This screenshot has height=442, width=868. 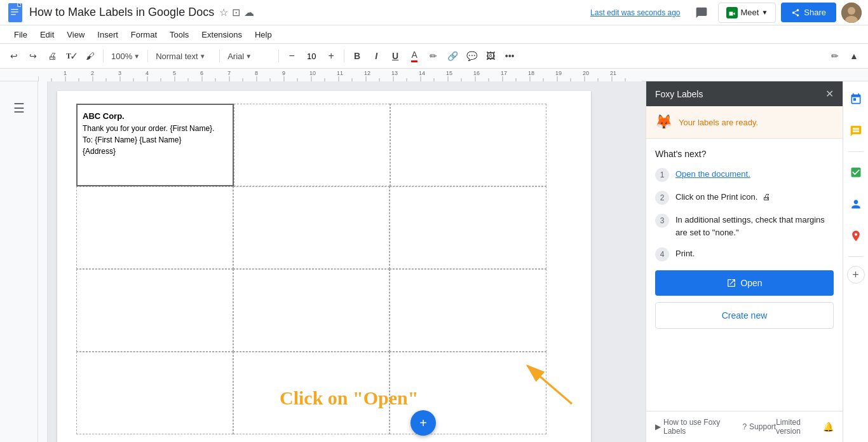 I want to click on star-icon: ☆, so click(x=224, y=13).